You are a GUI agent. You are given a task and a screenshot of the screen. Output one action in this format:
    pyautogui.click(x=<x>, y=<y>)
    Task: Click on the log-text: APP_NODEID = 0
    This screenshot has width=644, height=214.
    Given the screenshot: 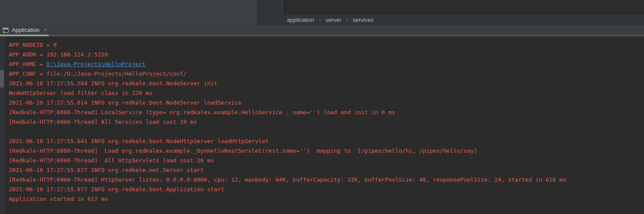 What is the action you would take?
    pyautogui.click(x=33, y=45)
    